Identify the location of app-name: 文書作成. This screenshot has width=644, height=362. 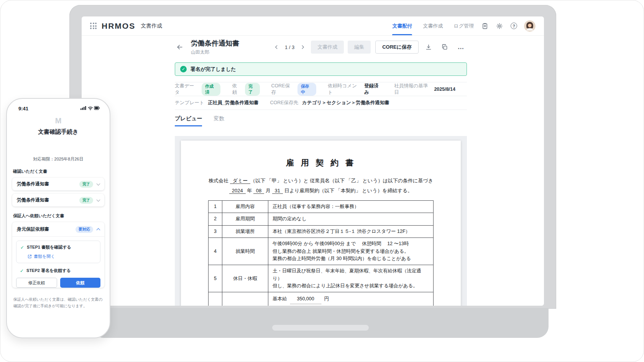
(151, 26).